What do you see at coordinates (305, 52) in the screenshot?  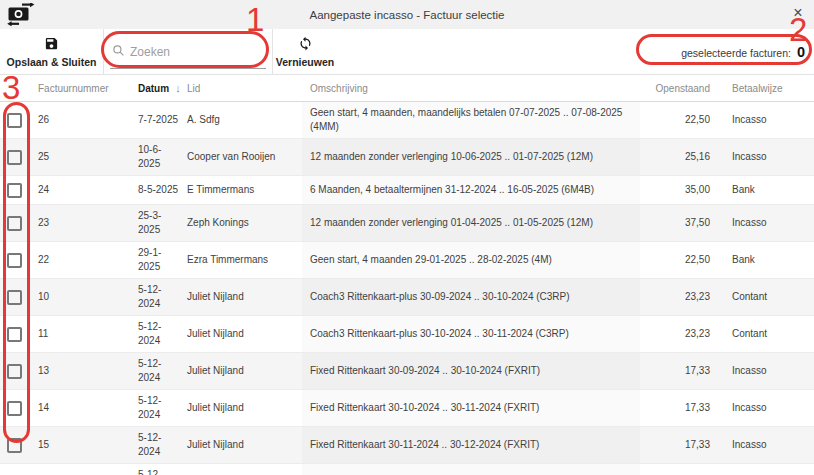 I see `refresh-button: Vernieuwen` at bounding box center [305, 52].